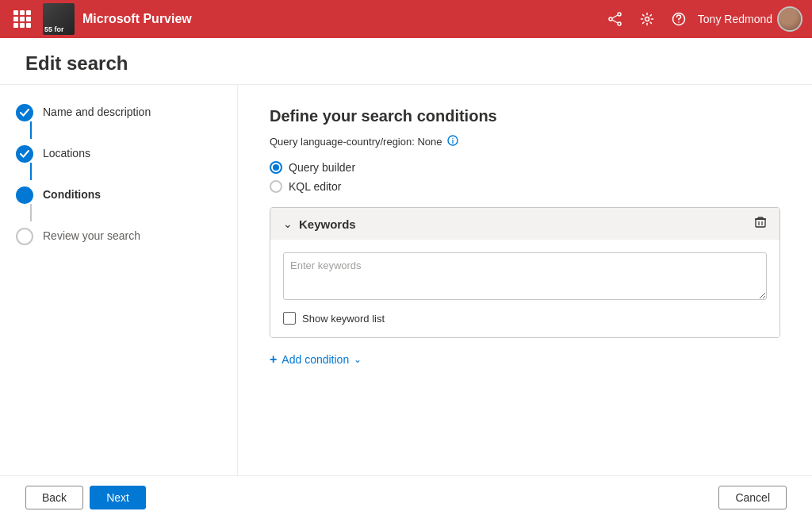  I want to click on page-title: Edit search, so click(406, 63).